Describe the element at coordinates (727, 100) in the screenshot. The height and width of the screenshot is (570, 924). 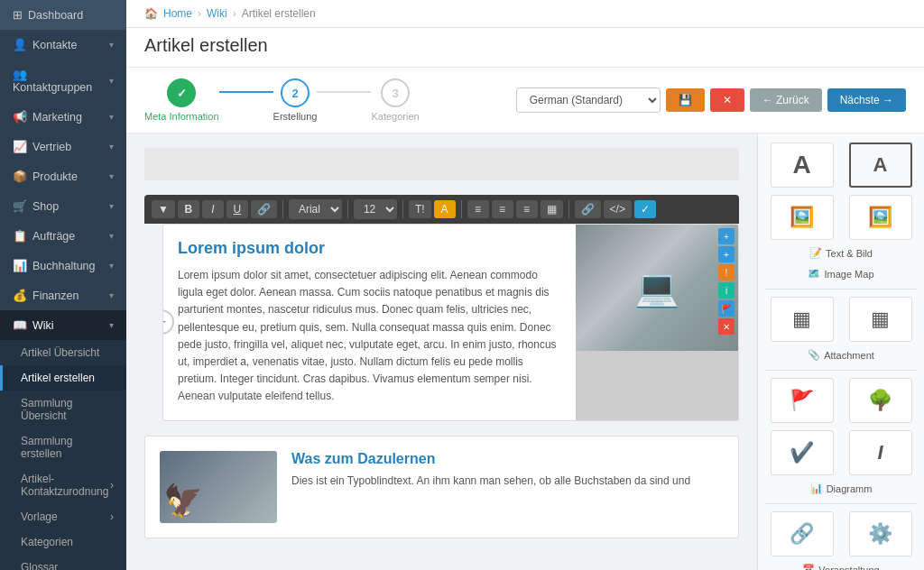
I see `delete-button: ✕` at that location.